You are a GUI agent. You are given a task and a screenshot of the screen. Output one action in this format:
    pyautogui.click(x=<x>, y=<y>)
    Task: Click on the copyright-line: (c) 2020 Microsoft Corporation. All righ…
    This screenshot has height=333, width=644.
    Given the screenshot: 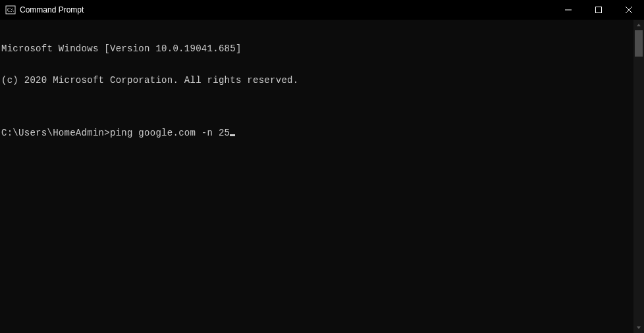 What is the action you would take?
    pyautogui.click(x=323, y=80)
    